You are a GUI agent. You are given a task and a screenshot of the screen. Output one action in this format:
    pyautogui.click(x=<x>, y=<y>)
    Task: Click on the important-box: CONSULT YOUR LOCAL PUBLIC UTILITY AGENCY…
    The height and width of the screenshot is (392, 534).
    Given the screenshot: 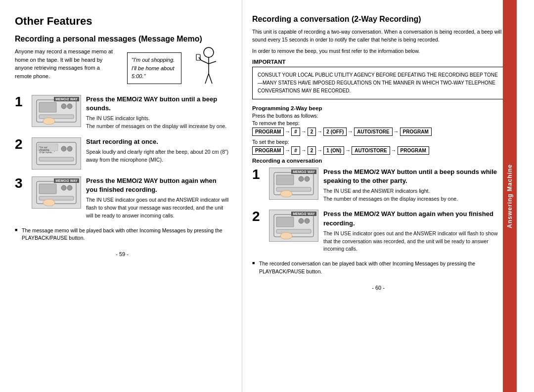 What is the action you would take?
    pyautogui.click(x=378, y=83)
    